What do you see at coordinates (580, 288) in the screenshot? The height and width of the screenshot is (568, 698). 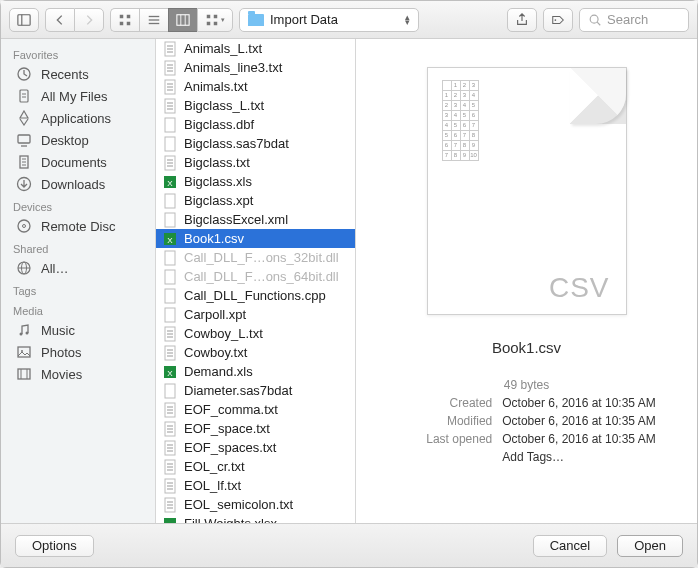 I see `doc-type-label: CSV` at bounding box center [580, 288].